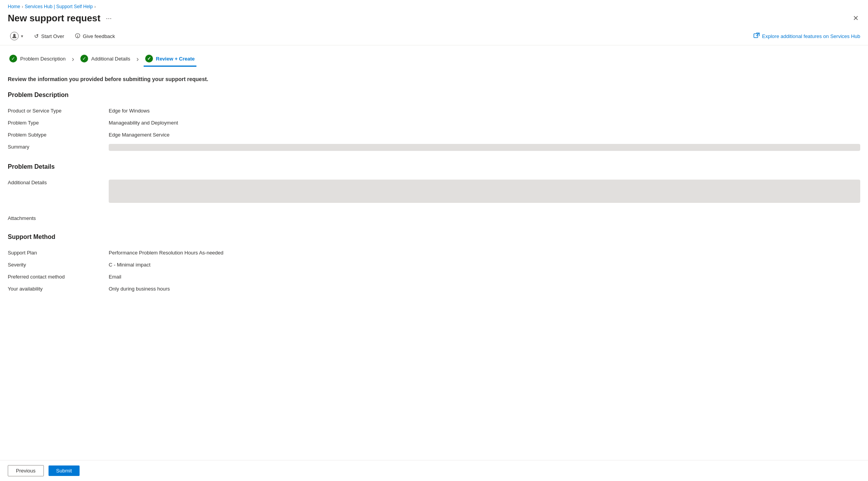  Describe the element at coordinates (36, 36) in the screenshot. I see `refresh-icon: ↺` at that location.